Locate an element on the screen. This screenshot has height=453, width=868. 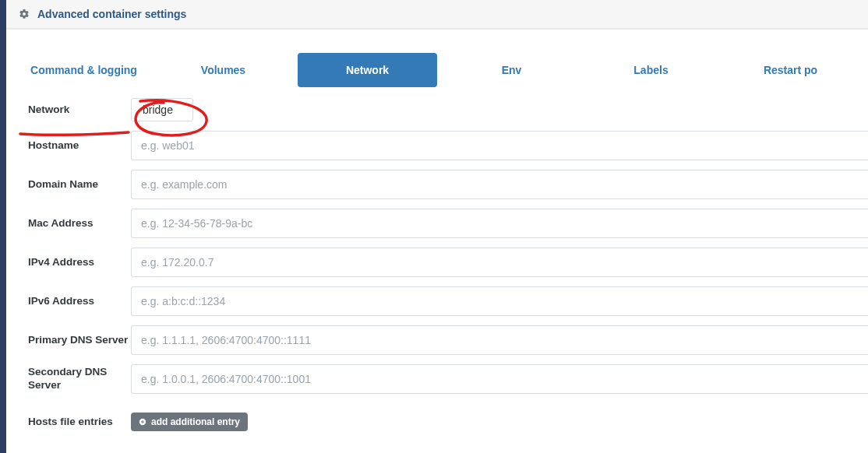
label-hosts: Hosts file entries is located at coordinates (69, 422).